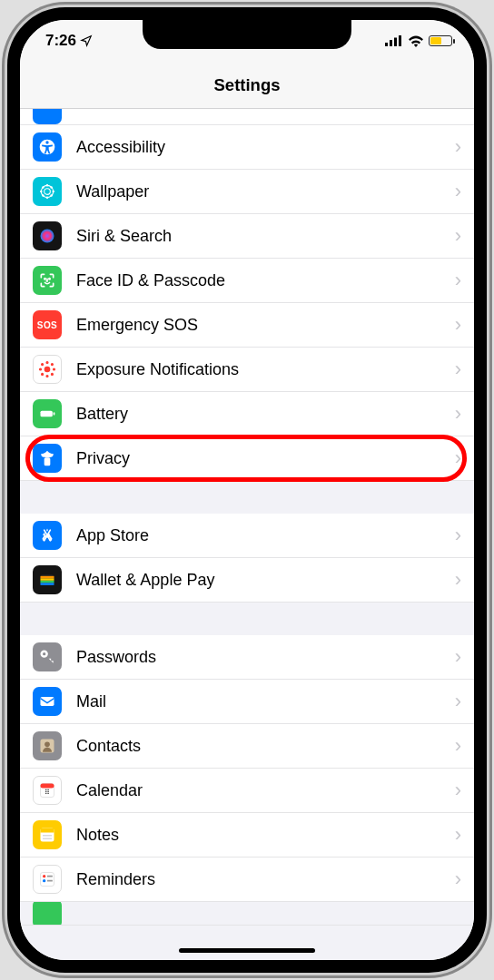 The height and width of the screenshot is (980, 494). I want to click on mail-icon, so click(47, 701).